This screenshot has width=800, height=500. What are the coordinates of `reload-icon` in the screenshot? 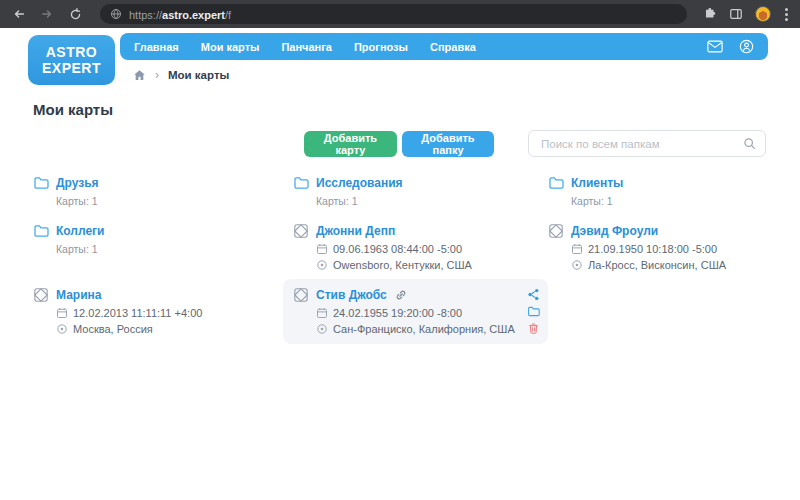 It's located at (76, 14).